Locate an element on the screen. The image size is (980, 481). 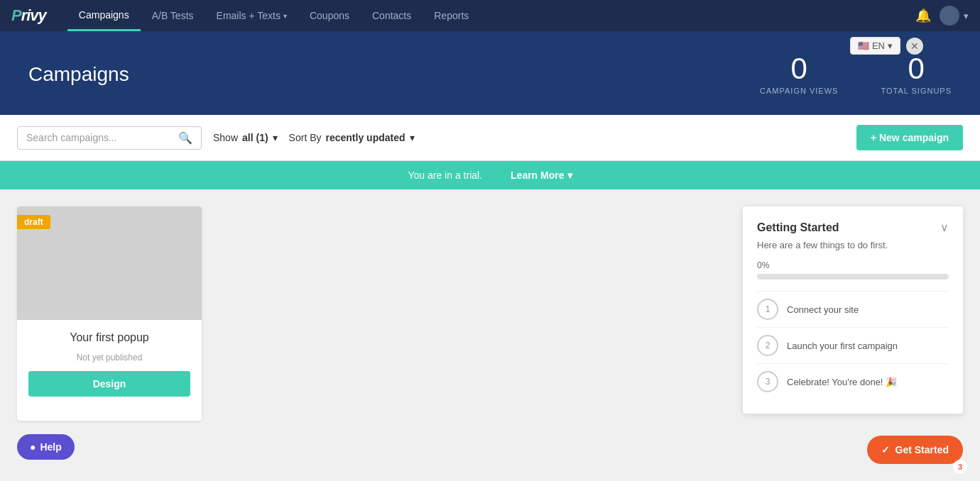
show-filter: Show all (1) ▾ is located at coordinates (246, 138).